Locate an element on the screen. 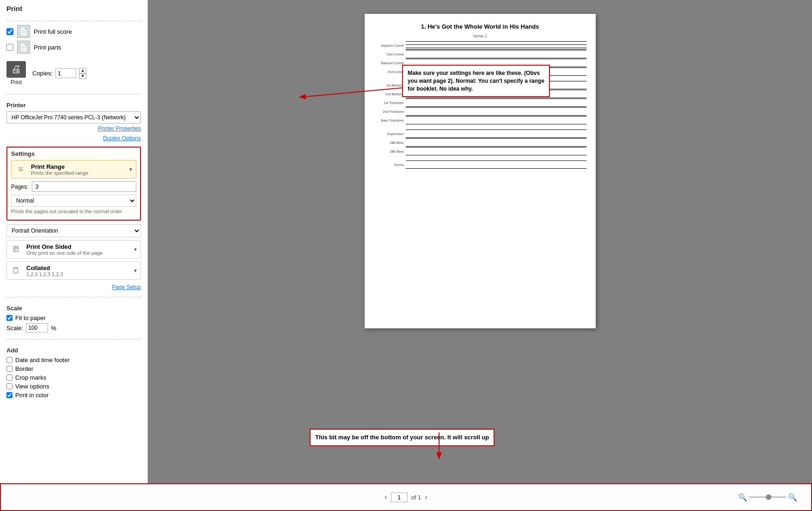 The width and height of the screenshot is (812, 511). fit-to-paper-row: Fit to paper is located at coordinates (74, 318).